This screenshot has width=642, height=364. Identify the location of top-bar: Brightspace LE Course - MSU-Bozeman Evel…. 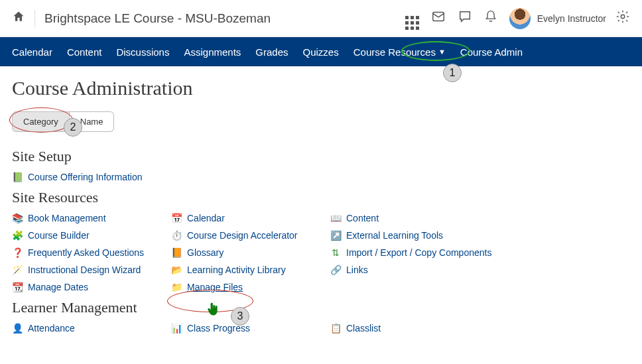
(321, 19).